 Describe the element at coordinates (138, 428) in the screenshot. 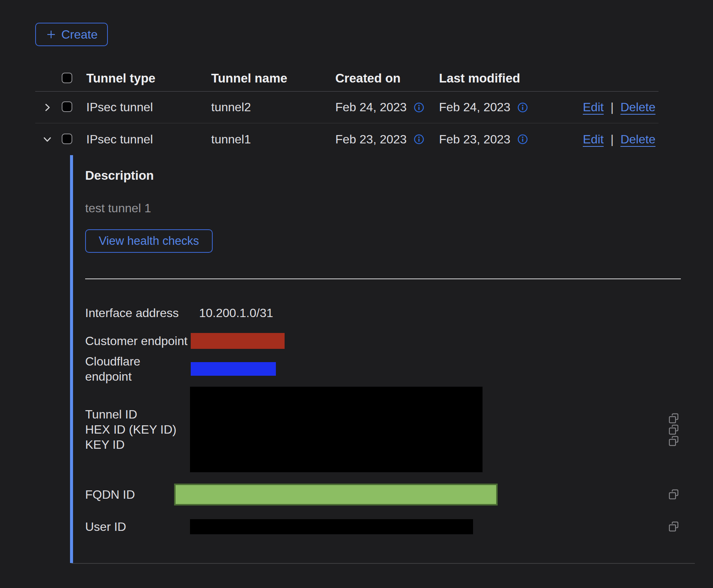

I see `tunnel-ids-labels: Tunnel ID HEX ID (KEY ID) KEY ID` at that location.